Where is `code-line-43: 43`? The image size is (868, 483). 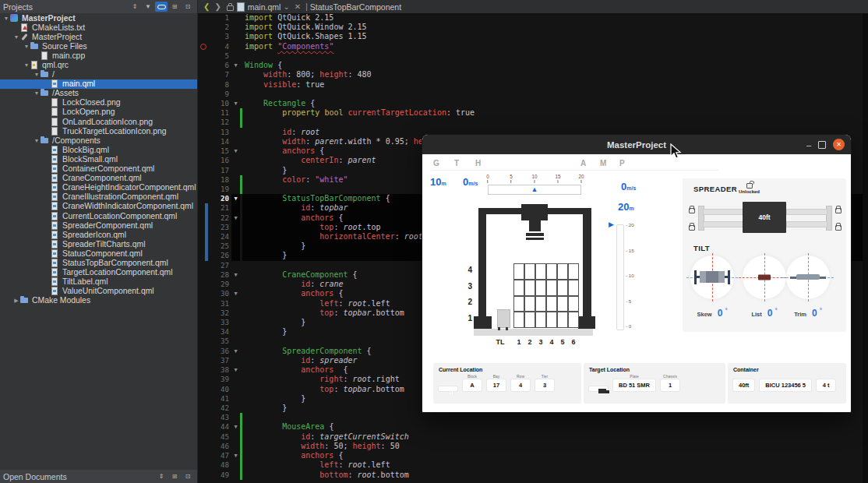
code-line-43: 43 is located at coordinates (533, 418).